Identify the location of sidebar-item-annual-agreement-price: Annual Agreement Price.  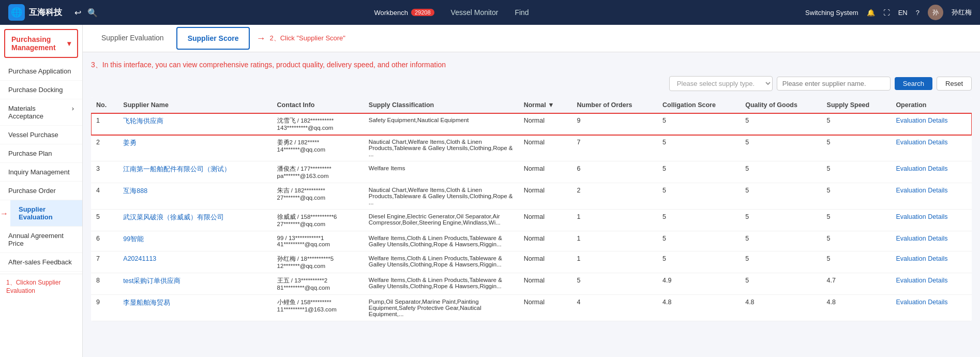
(41, 240).